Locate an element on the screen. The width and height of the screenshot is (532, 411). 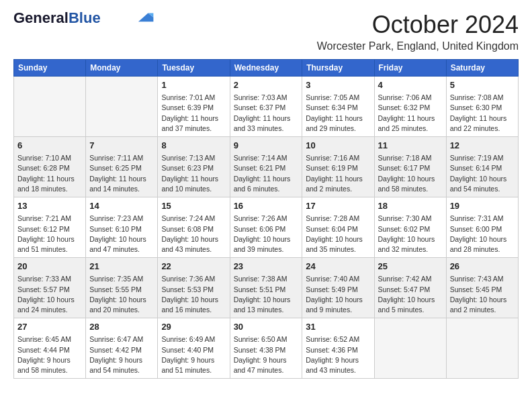
col-tuesday: Tuesday is located at coordinates (193, 68).